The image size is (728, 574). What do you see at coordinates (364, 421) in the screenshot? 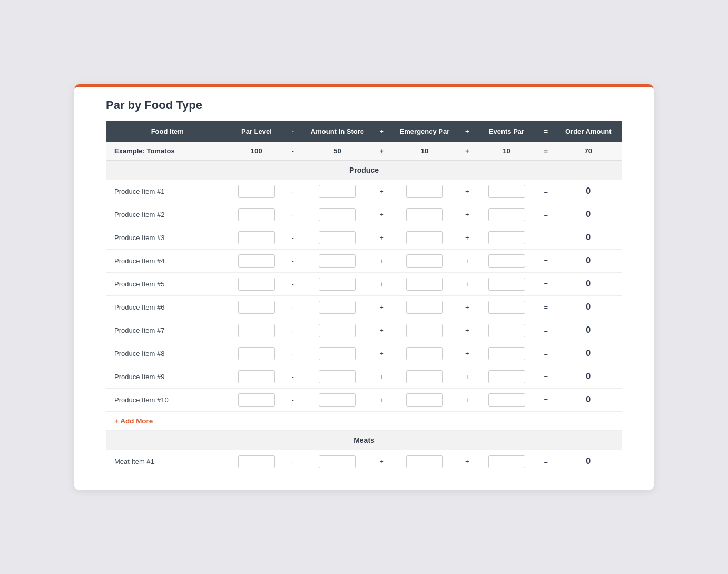
I see `add-more-row-produce: + Add More` at bounding box center [364, 421].